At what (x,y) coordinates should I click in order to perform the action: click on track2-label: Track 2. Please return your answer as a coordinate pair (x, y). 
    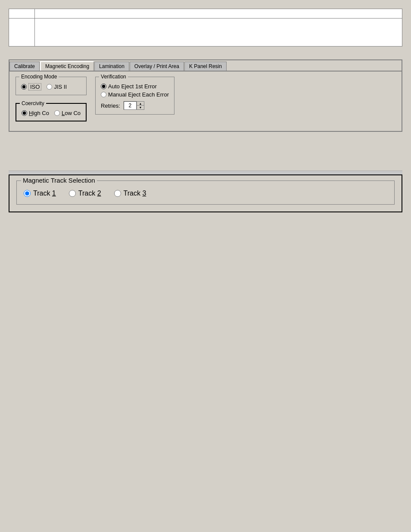
    Looking at the image, I should click on (90, 193).